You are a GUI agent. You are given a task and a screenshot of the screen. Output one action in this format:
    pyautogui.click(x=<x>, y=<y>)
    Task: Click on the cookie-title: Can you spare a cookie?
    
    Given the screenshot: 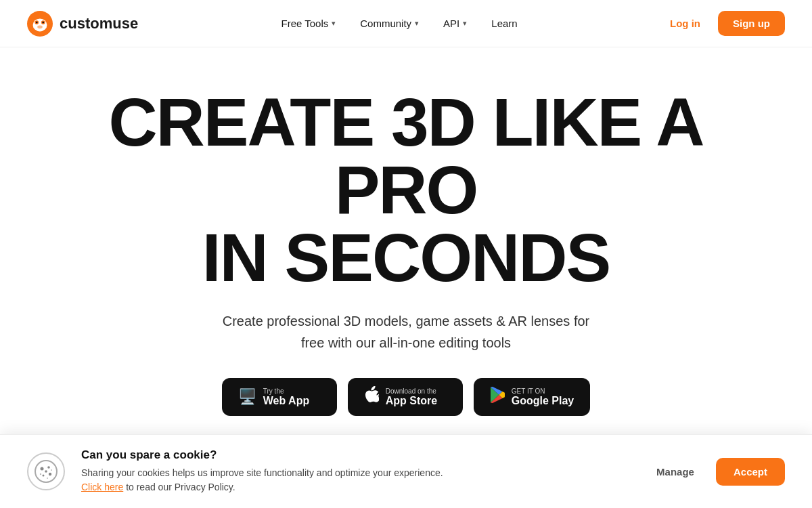 What is the action you would take?
    pyautogui.click(x=355, y=455)
    